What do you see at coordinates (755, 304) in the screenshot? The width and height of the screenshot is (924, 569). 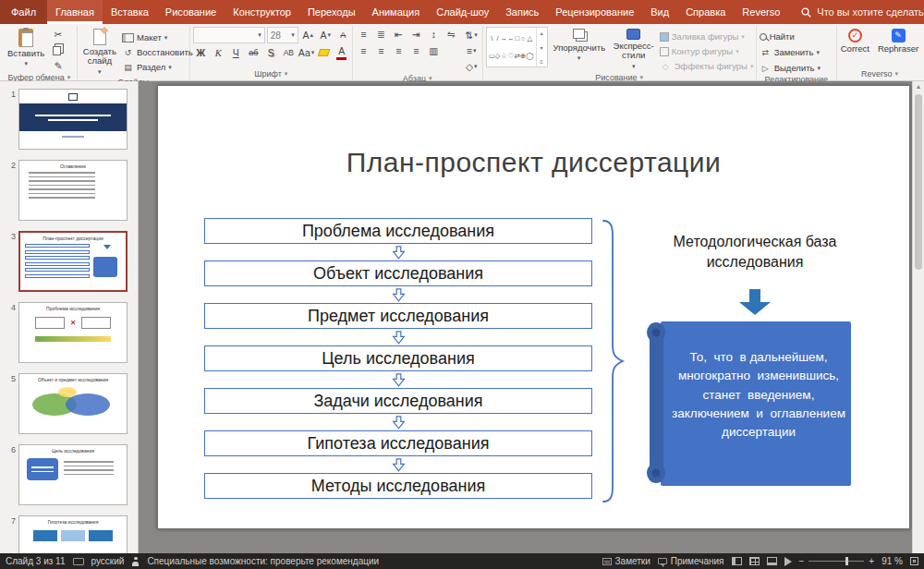 I see `down-arrow-shape` at bounding box center [755, 304].